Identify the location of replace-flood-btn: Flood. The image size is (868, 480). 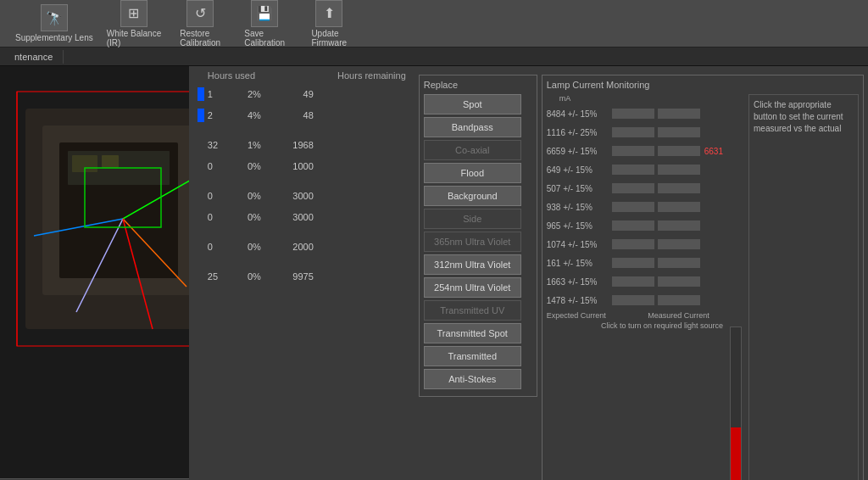
(473, 173).